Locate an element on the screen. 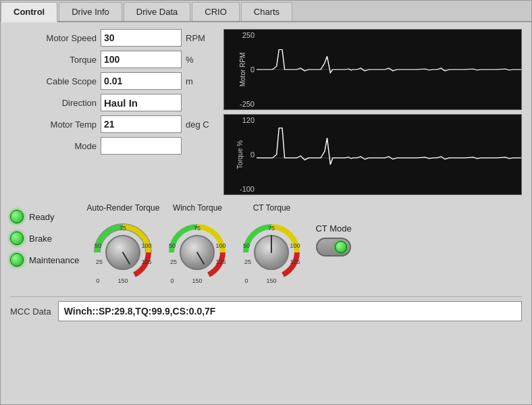 The image size is (532, 405). tab-crio: CRIO is located at coordinates (216, 11).